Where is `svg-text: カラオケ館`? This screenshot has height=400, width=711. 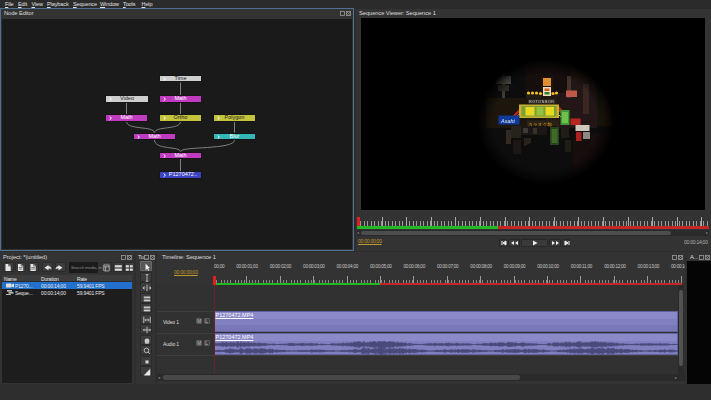 svg-text: カラオケ館 is located at coordinates (540, 124).